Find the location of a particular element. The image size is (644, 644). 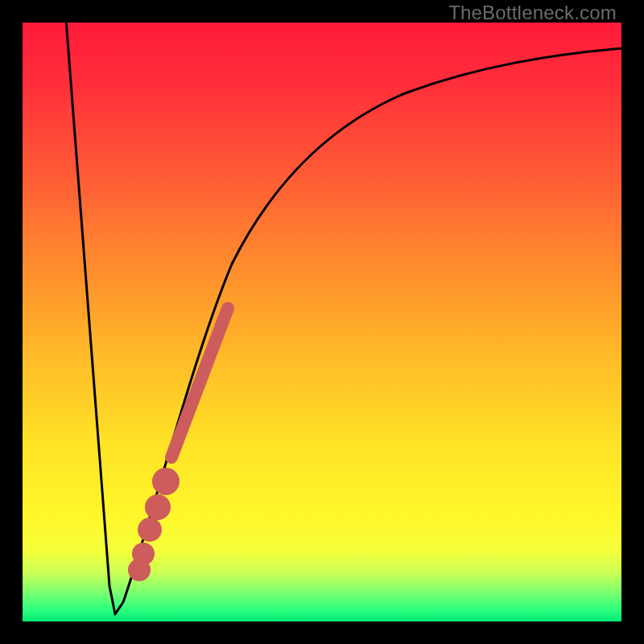

watermark-text: TheBottleneck.com is located at coordinates (533, 13).